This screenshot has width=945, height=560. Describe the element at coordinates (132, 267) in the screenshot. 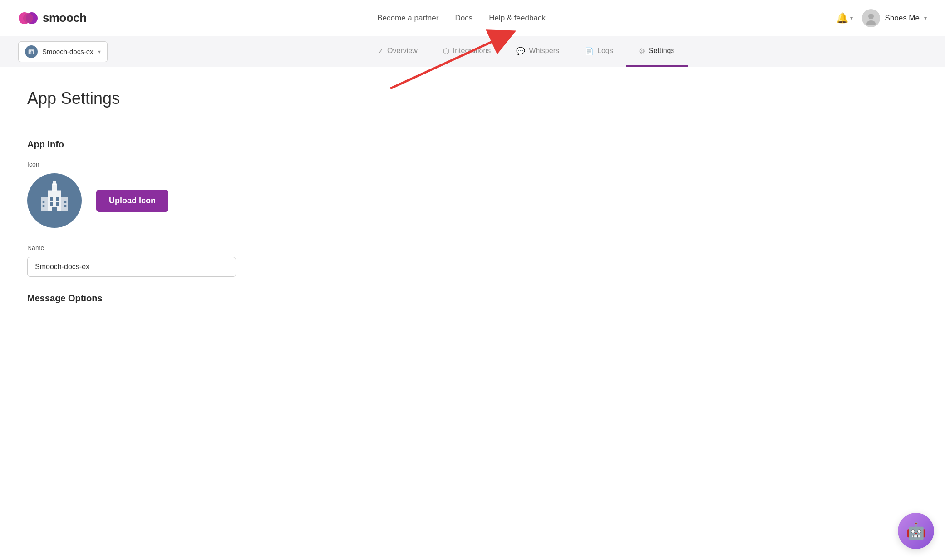

I see `app-name-input` at that location.